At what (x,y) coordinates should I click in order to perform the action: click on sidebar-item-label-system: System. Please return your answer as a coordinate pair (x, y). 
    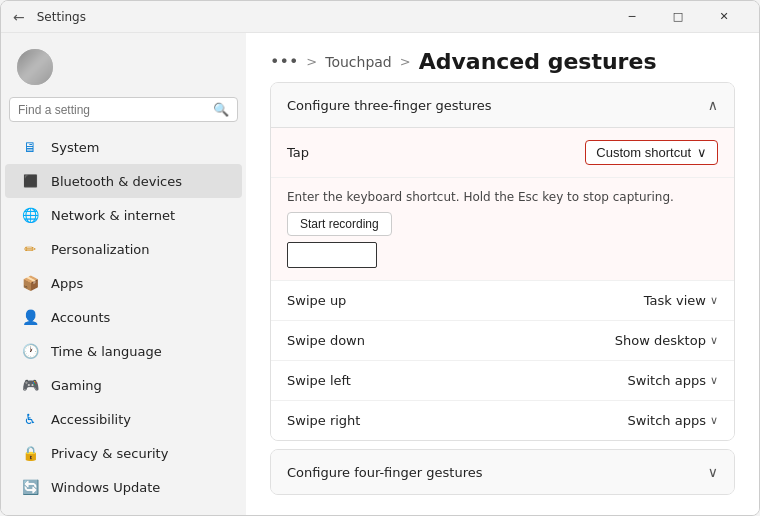
    Looking at the image, I should click on (75, 148).